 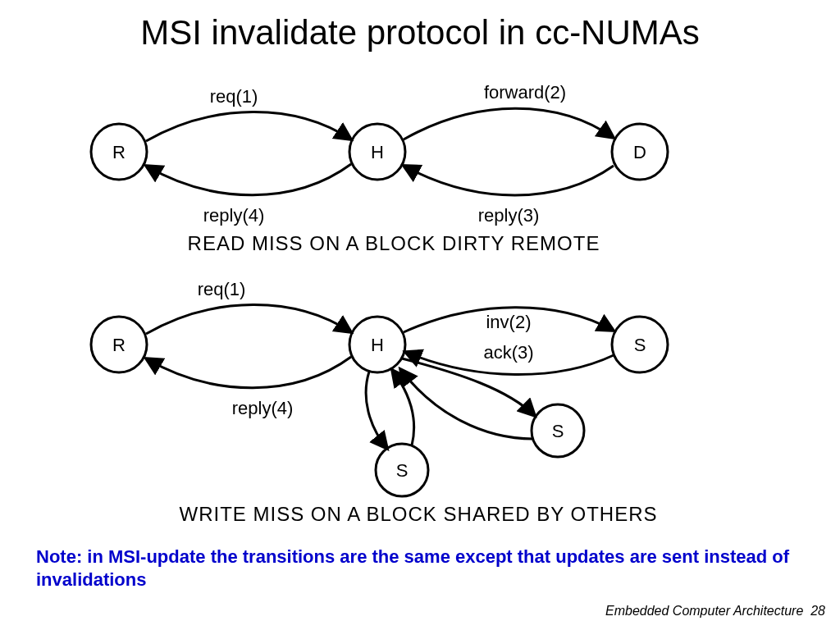 What do you see at coordinates (467, 404) in the screenshot?
I see `edge2-ack-s2` at bounding box center [467, 404].